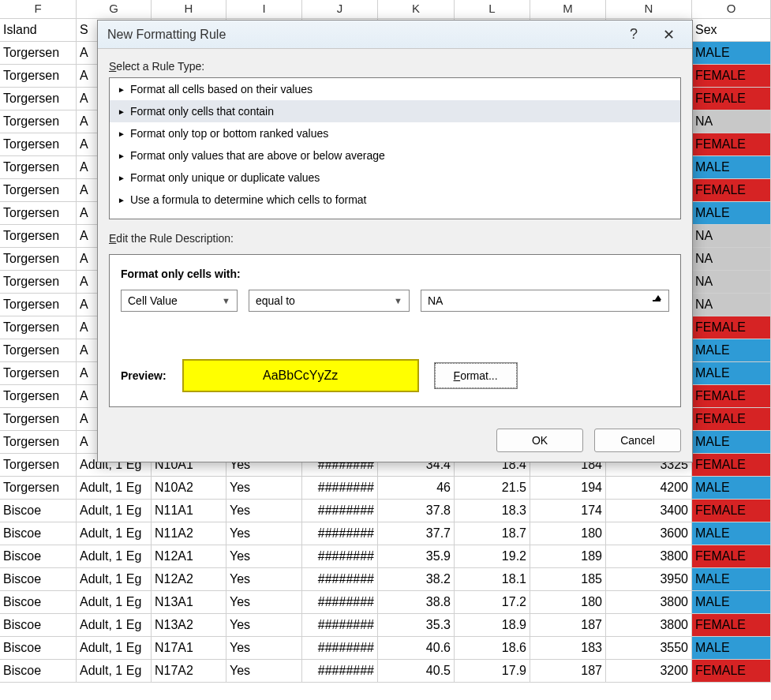 Image resolution: width=771 pixels, height=700 pixels. Describe the element at coordinates (568, 556) in the screenshot. I see `cell: 189` at that location.